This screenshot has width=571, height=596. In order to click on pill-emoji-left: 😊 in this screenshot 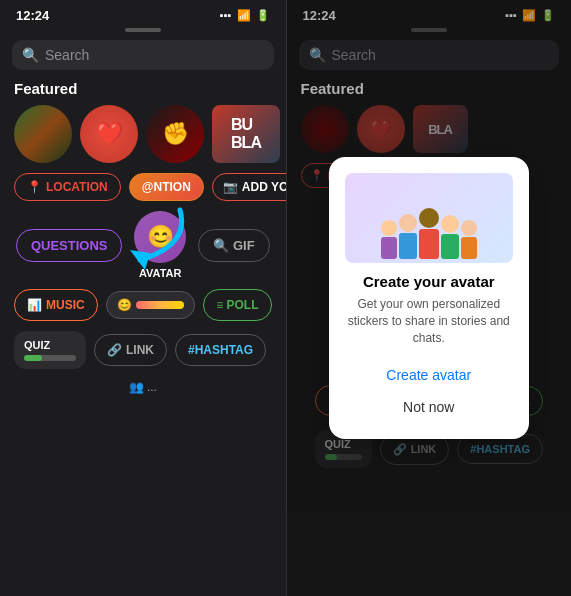, I will do `click(150, 305)`.